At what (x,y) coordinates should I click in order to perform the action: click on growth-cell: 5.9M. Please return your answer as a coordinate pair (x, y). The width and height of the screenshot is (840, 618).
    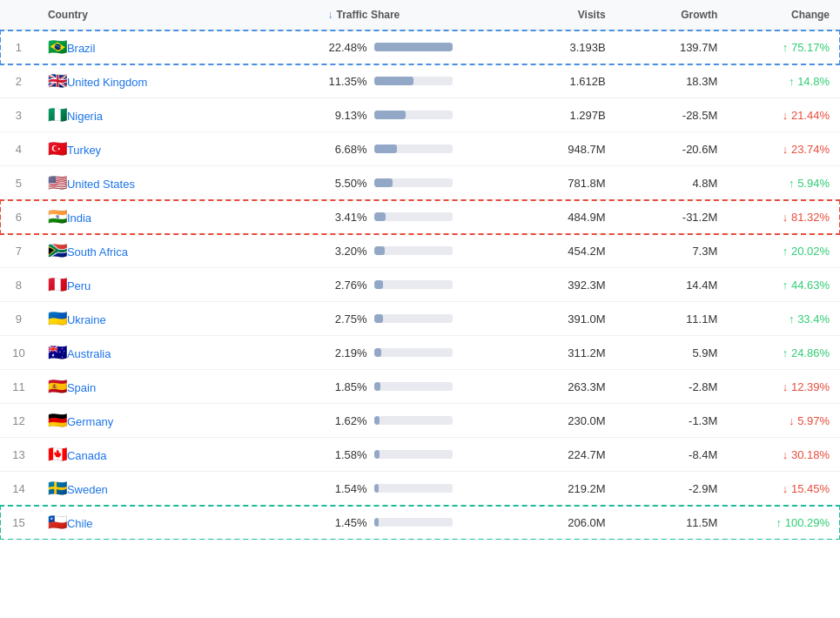
    Looking at the image, I should click on (672, 353).